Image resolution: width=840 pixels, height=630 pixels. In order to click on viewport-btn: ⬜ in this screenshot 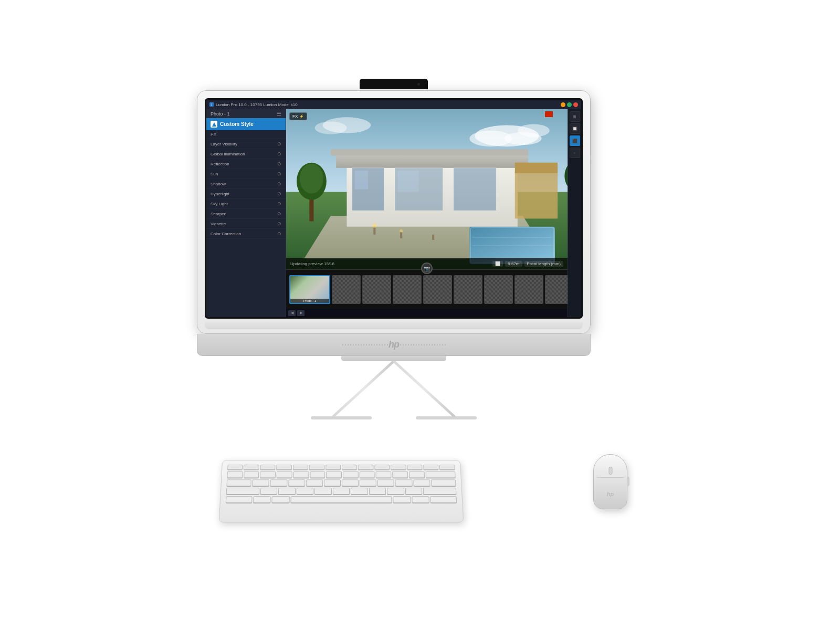, I will do `click(498, 264)`.